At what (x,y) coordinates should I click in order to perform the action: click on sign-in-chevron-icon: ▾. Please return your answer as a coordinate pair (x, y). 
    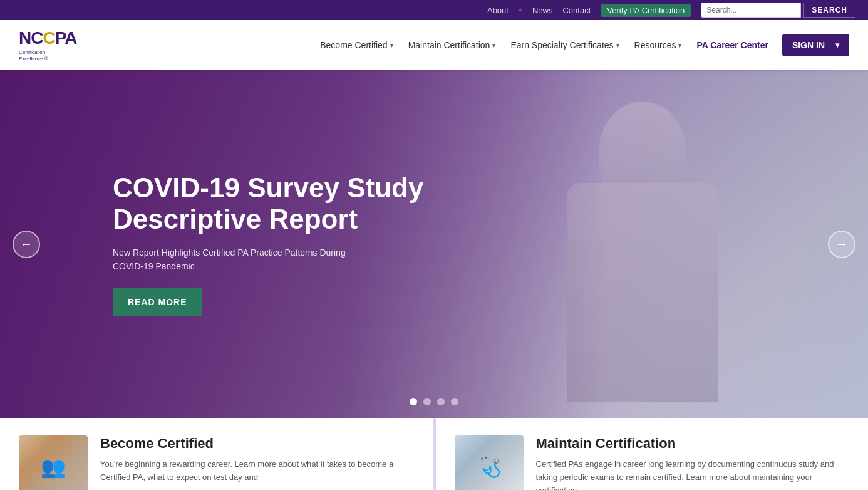
    Looking at the image, I should click on (834, 45).